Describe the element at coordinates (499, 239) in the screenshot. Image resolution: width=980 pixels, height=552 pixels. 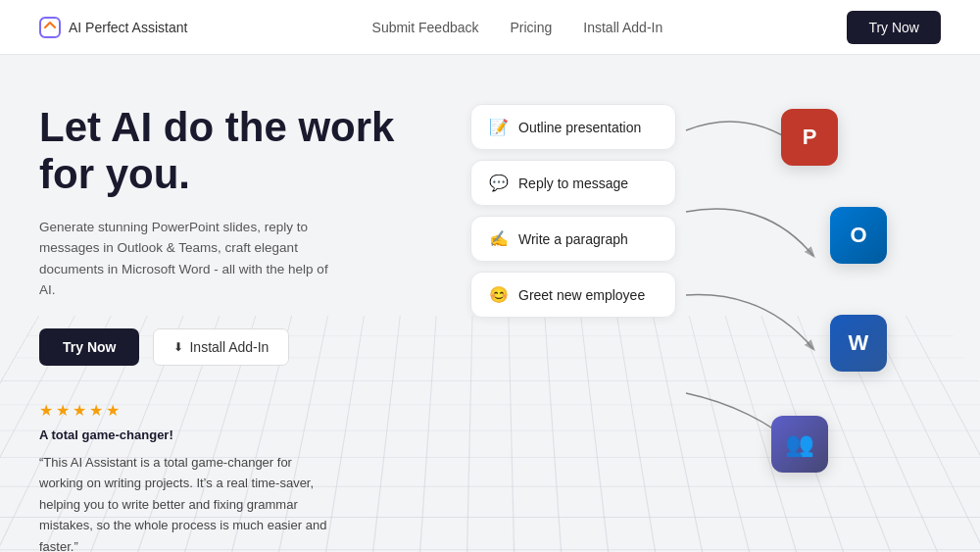
I see `write-icon: ✍️` at that location.